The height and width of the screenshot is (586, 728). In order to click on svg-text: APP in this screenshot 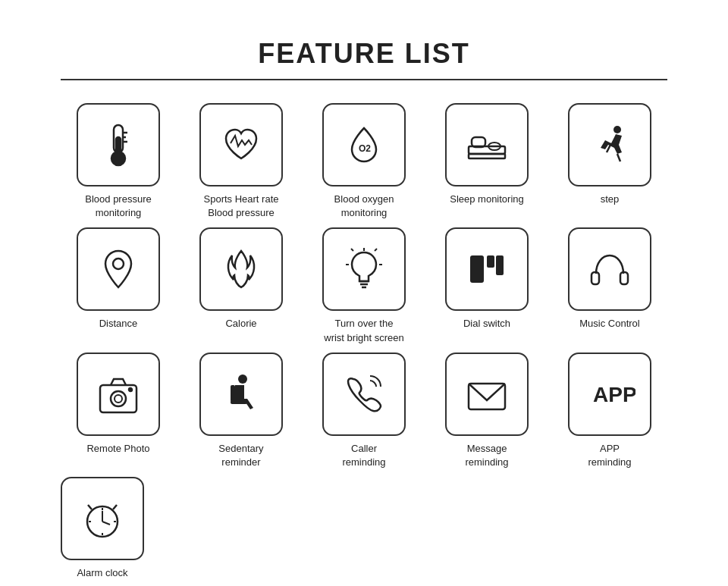, I will do `click(614, 394)`.